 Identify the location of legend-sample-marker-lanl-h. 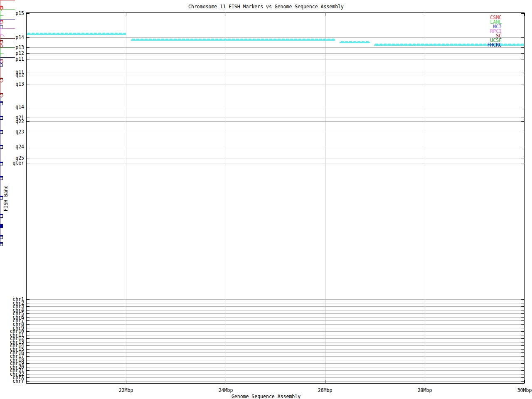
(2, 16).